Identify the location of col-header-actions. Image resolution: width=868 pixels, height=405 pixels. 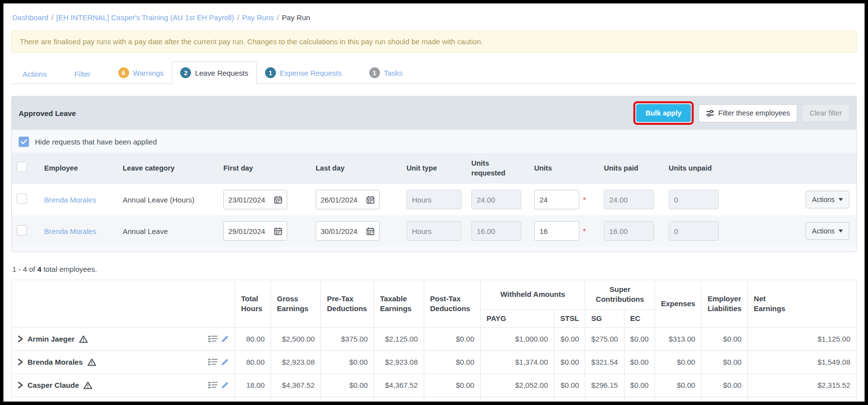
(793, 168).